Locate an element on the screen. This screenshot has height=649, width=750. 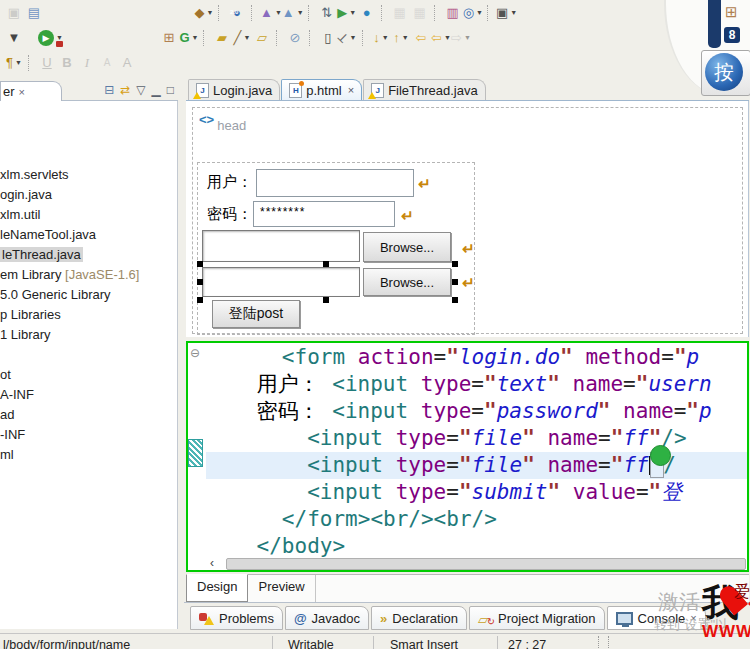
mark-occurrences-dropdown-icon: ▼ is located at coordinates (18, 62).